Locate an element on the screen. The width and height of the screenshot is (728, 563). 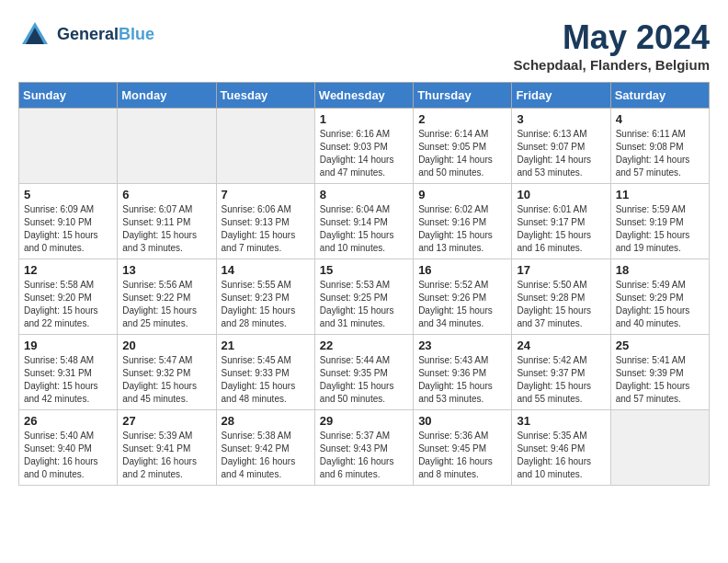
weekday-header-sunday: Sunday is located at coordinates (68, 96).